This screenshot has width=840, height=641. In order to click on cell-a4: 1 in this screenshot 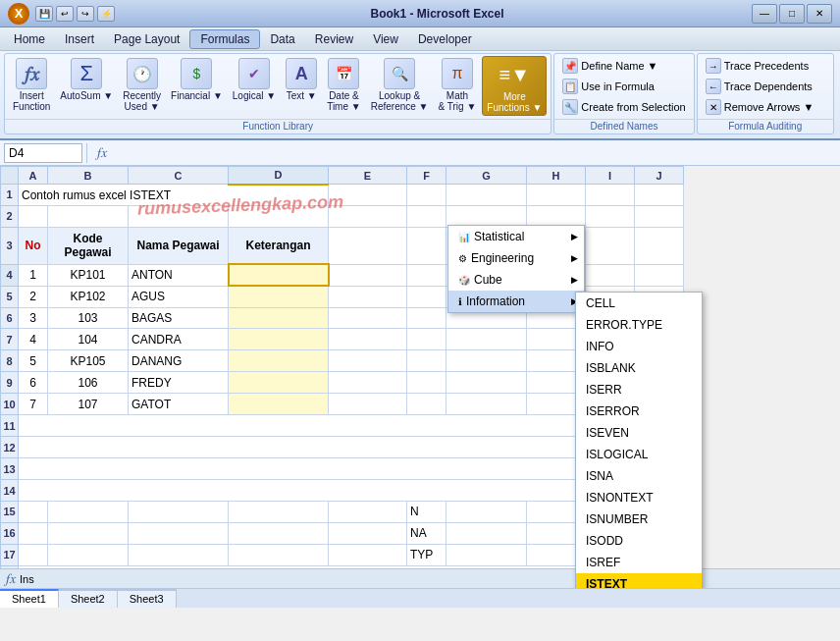, I will do `click(33, 275)`.